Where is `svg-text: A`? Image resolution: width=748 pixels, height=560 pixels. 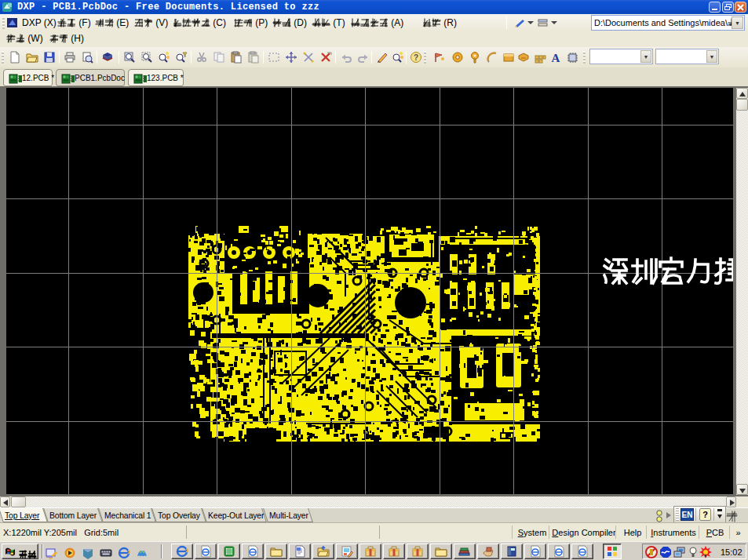 svg-text: A is located at coordinates (556, 58).